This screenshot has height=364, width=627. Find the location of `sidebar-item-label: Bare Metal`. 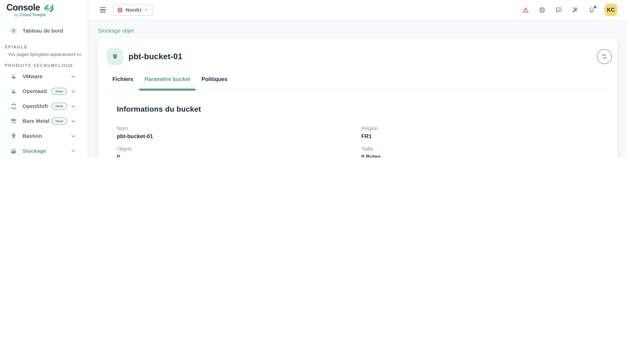

sidebar-item-label: Bare Metal is located at coordinates (37, 121).